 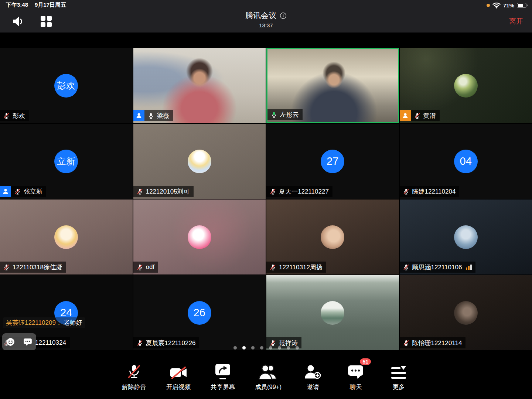 I want to click on participant-name: 122110324, so click(x=51, y=343).